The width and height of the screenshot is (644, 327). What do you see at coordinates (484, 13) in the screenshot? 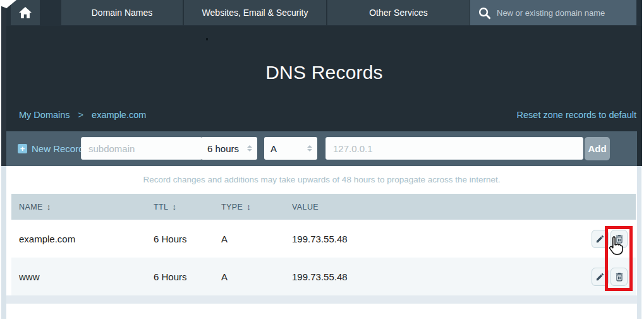
I see `search-icon` at bounding box center [484, 13].